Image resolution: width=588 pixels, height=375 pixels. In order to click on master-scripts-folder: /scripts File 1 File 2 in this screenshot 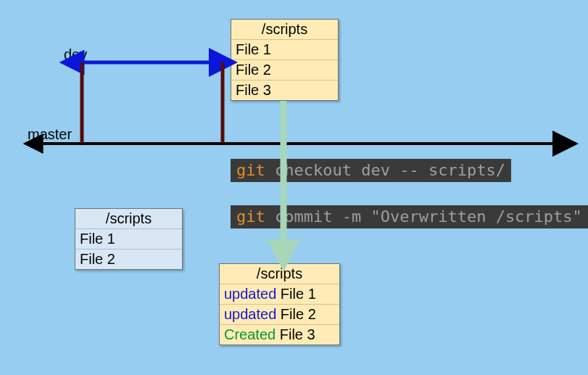, I will do `click(129, 239)`.